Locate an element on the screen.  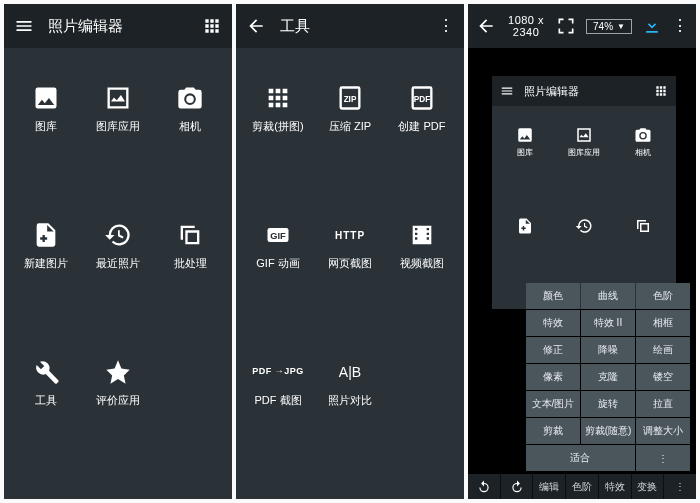
zip-icon: ZIP is located at coordinates (350, 98).